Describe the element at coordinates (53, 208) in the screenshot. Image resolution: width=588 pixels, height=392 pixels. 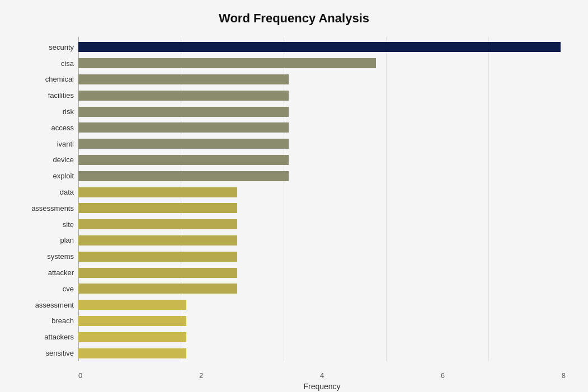
I see `y-label: assessments` at that location.